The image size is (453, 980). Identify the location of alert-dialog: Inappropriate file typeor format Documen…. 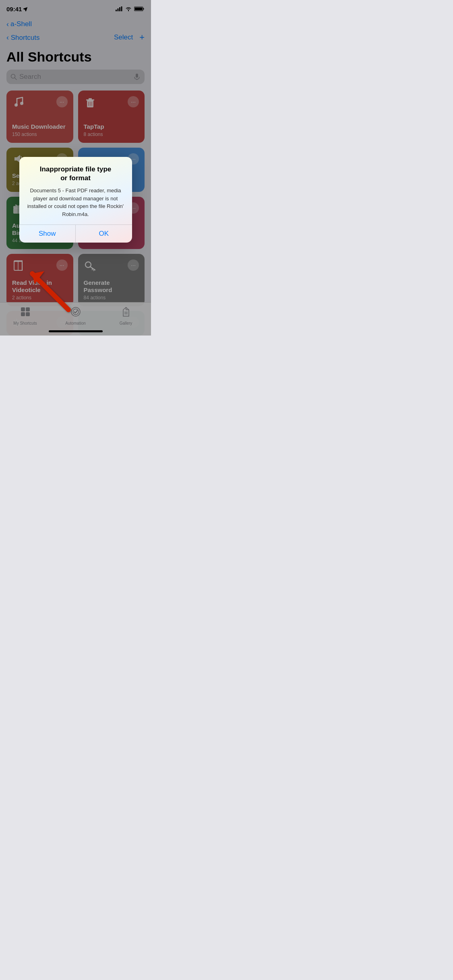
(76, 200).